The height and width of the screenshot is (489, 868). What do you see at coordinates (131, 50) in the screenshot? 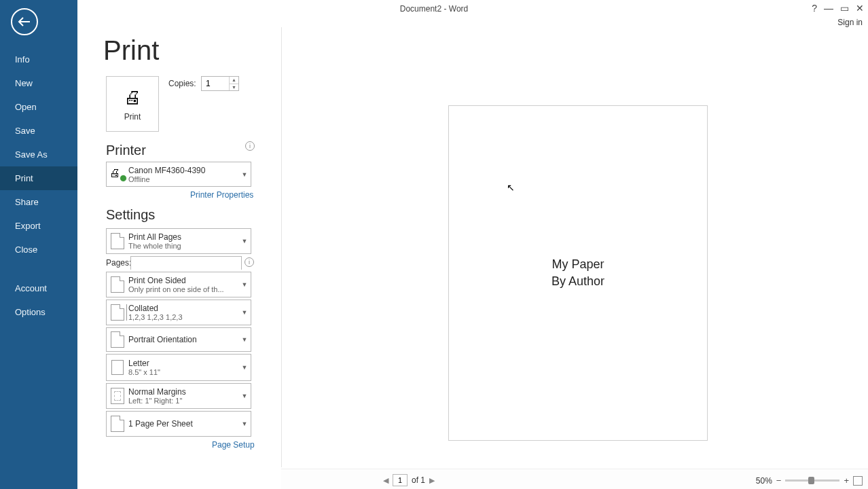
I see `page-title: Print` at bounding box center [131, 50].